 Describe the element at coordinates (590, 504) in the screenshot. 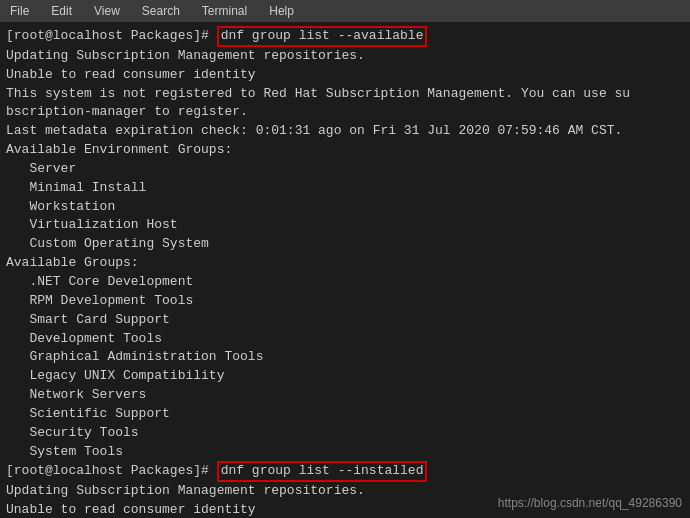

I see `watermark: https://blog.csdn.net/qq_49286390` at that location.